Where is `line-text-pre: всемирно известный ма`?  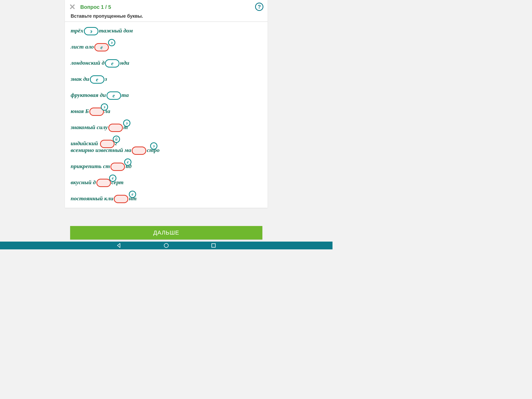
line-text-pre: всемирно известный ма is located at coordinates (101, 150).